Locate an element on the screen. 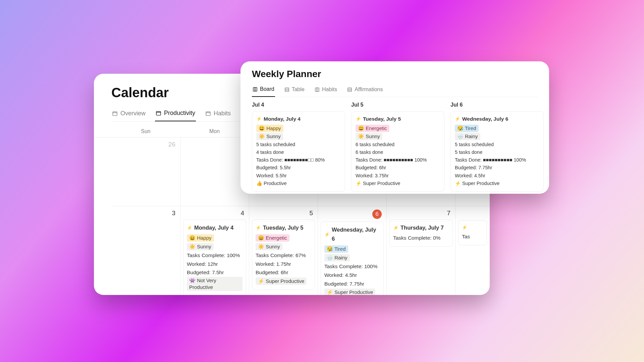 This screenshot has height=362, width=644. today-indicator: 6 is located at coordinates (377, 214).